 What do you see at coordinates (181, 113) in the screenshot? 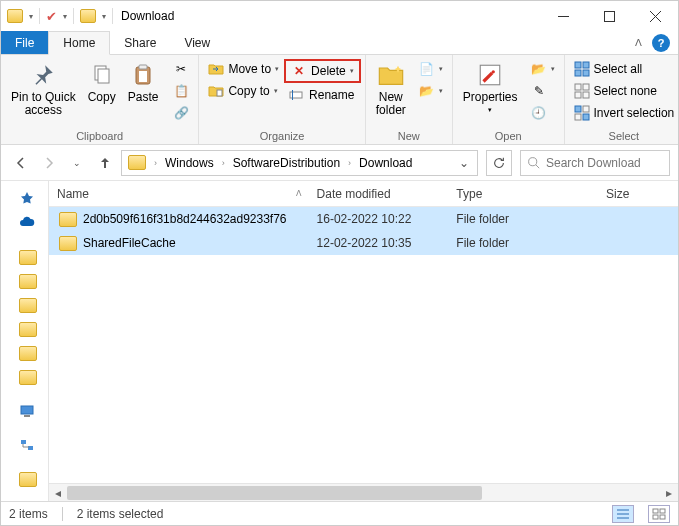
I see `shortcut-icon: 🔗` at bounding box center [181, 113].